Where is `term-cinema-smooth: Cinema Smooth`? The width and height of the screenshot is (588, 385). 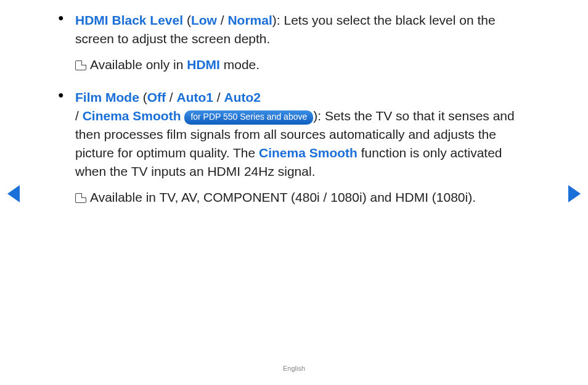 term-cinema-smooth: Cinema Smooth is located at coordinates (132, 116).